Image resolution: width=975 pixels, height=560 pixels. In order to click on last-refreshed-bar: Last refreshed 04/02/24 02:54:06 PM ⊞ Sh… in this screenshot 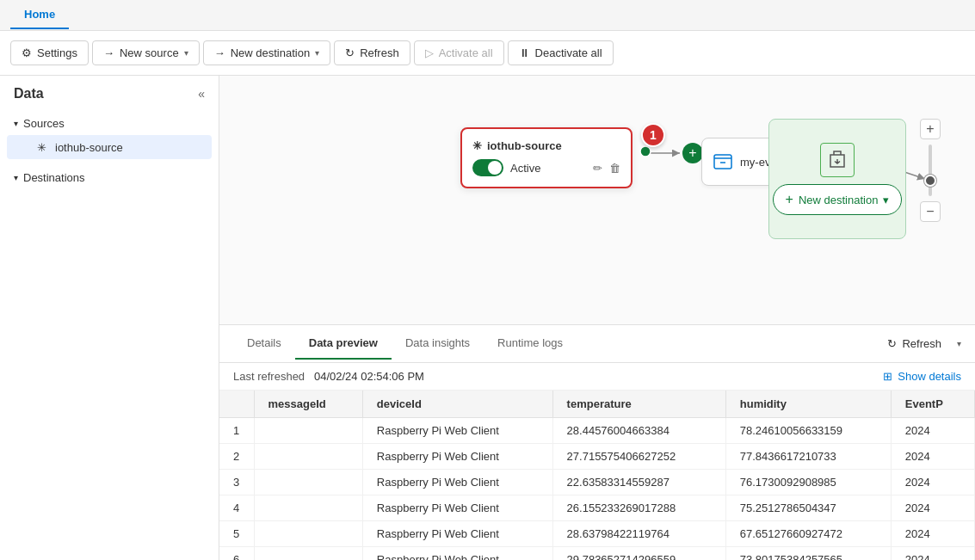, I will do `click(597, 377)`.